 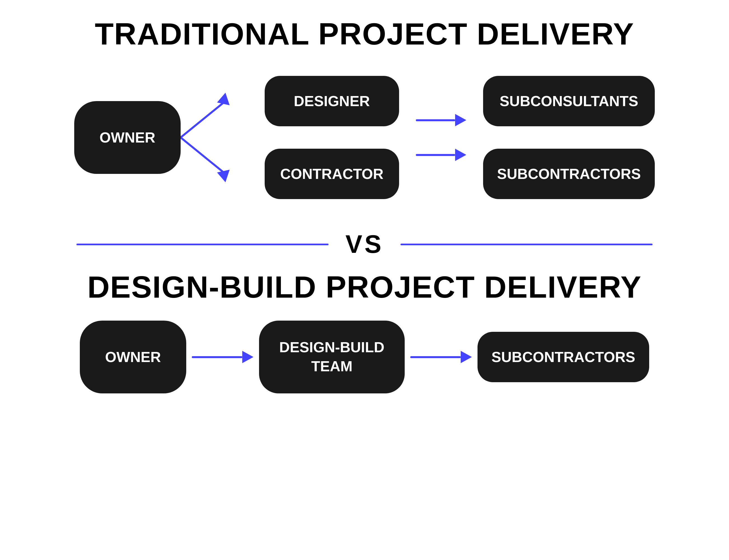 I want to click on db-subcontractors-label: SUBCONTRACTORS, so click(x=563, y=357).